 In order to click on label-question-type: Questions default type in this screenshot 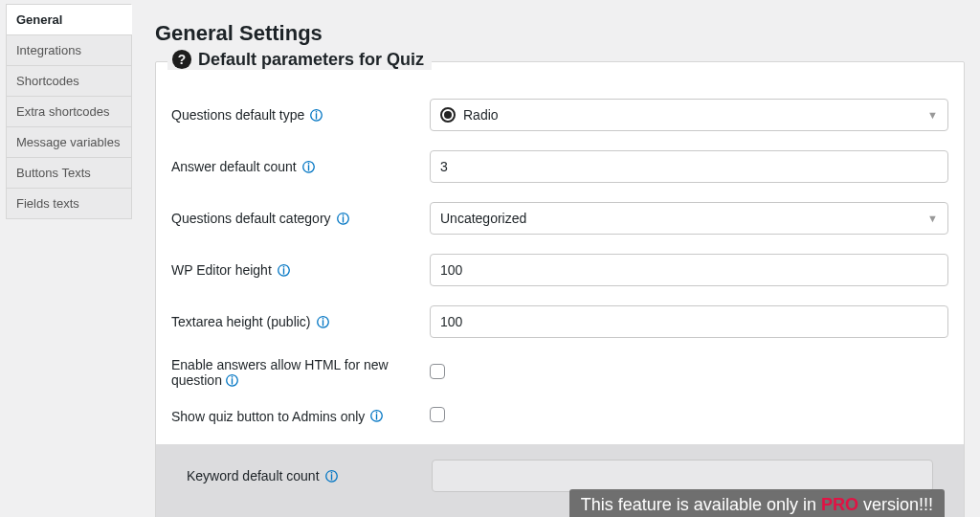, I will do `click(237, 115)`.